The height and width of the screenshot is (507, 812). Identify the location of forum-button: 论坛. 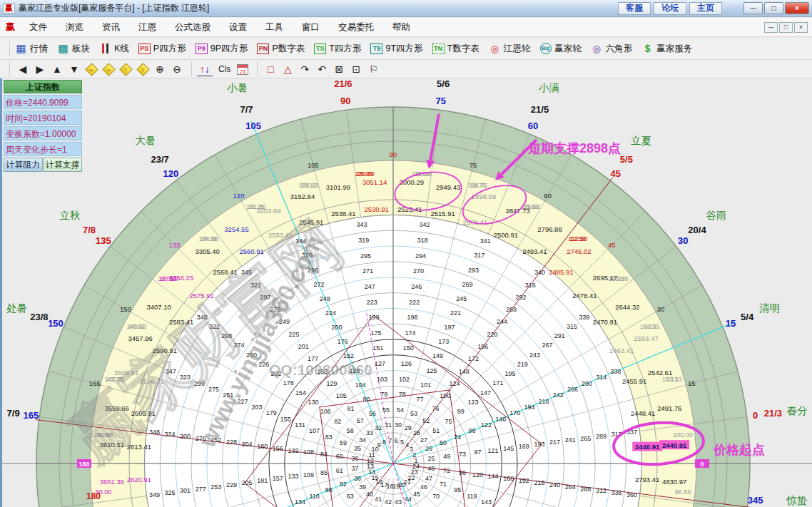
(670, 9).